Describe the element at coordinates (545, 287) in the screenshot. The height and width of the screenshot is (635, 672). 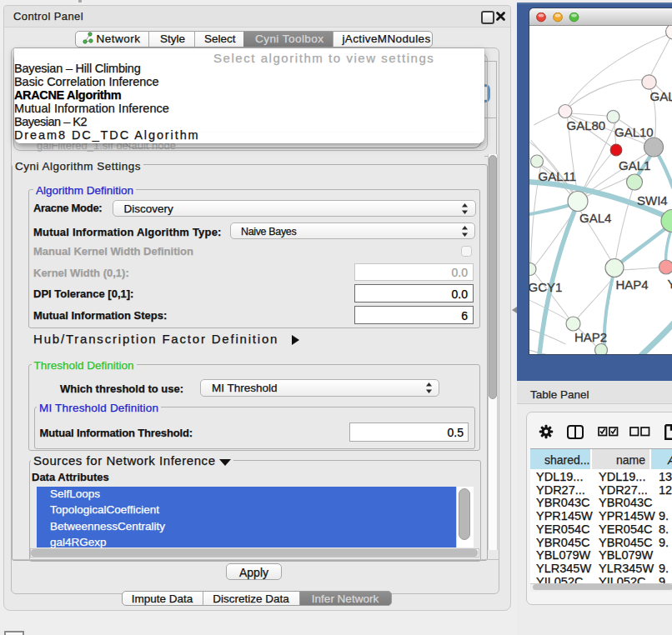
I see `svg-text: GCY1` at that location.